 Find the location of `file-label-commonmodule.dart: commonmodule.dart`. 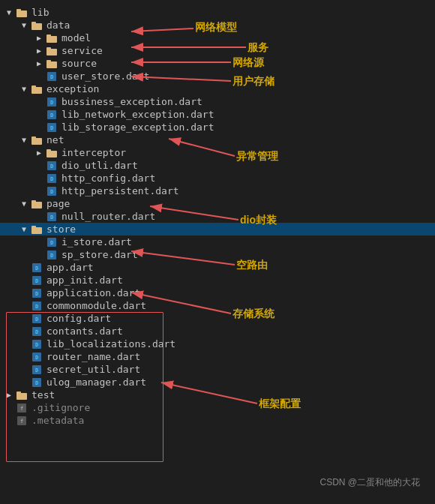

file-label-commonmodule.dart: commonmodule.dart is located at coordinates (96, 306).